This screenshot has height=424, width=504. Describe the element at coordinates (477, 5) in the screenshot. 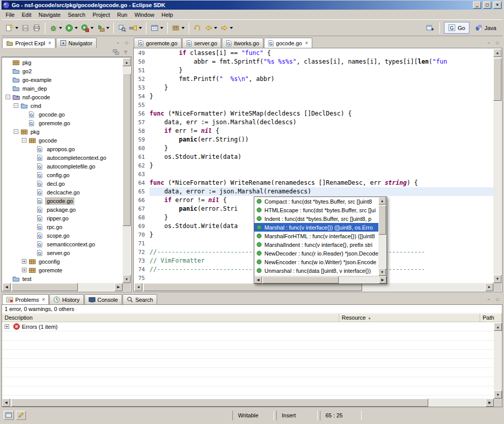

I see `minimize-button: _` at that location.